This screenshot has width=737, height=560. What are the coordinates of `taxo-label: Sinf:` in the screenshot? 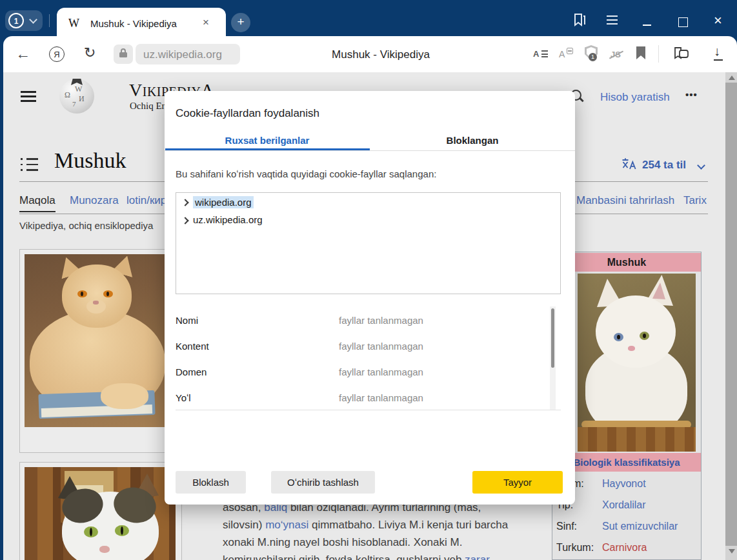 It's located at (567, 526).